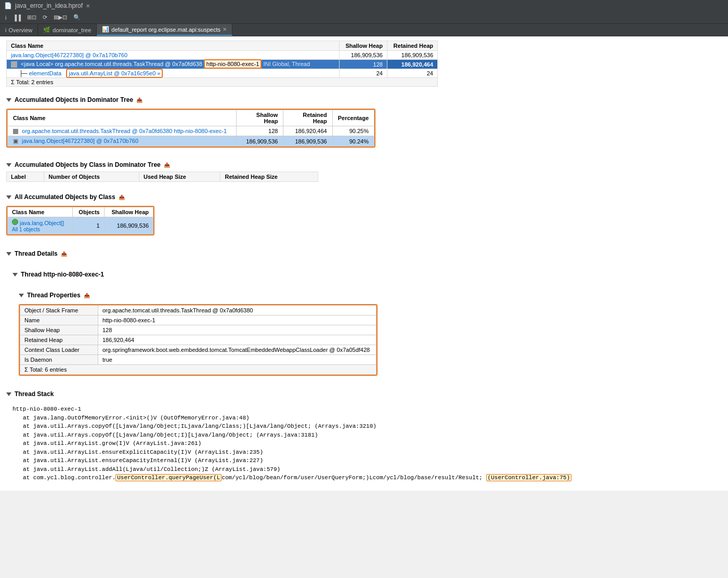 Image resolution: width=728 pixels, height=578 pixels. I want to click on retained-cell: 186,909,536, so click(308, 141).